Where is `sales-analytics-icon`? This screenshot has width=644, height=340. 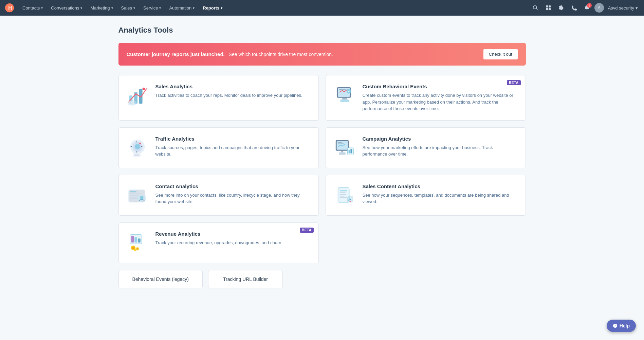
sales-analytics-icon is located at coordinates (137, 95).